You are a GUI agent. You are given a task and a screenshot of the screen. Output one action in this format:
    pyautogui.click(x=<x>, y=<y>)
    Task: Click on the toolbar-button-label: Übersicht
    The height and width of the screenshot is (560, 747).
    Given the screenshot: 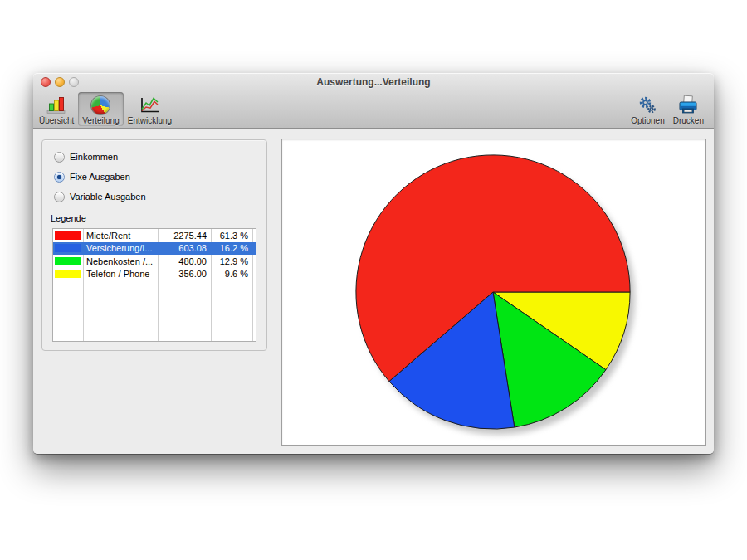 What is the action you would take?
    pyautogui.click(x=56, y=121)
    